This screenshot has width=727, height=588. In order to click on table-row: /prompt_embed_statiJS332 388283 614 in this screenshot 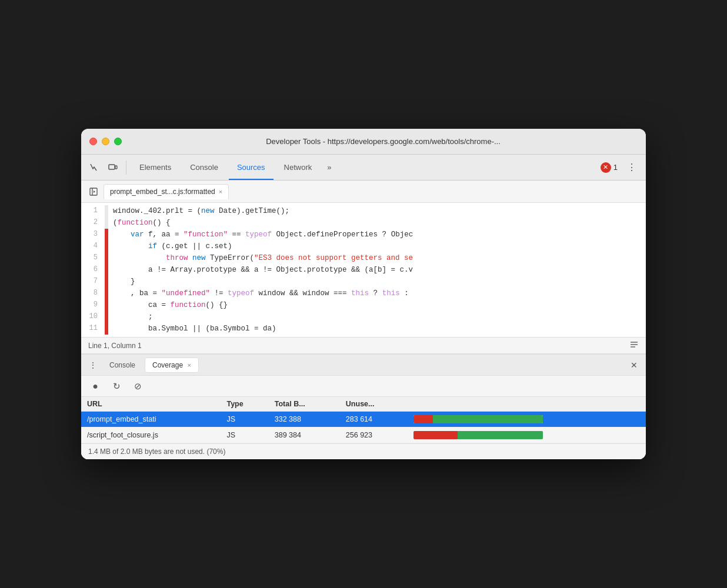, I will do `click(364, 420)`.